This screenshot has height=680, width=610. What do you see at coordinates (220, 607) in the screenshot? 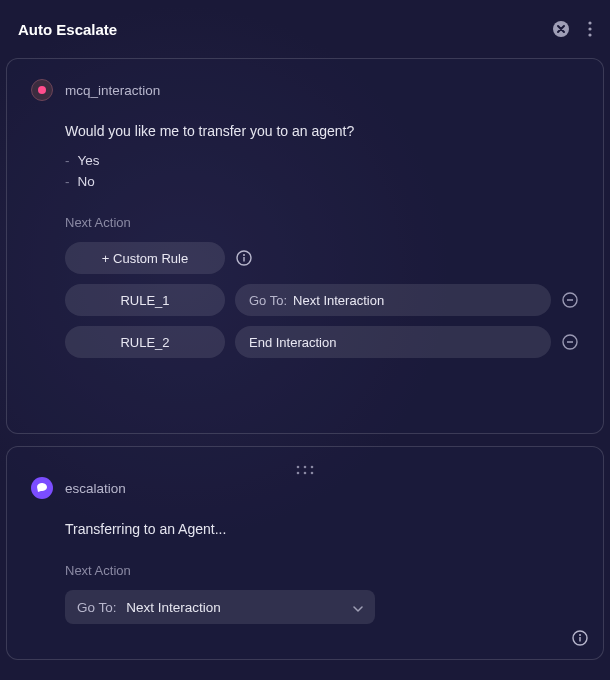
I see `goto-select: Go To: Next Interaction` at bounding box center [220, 607].